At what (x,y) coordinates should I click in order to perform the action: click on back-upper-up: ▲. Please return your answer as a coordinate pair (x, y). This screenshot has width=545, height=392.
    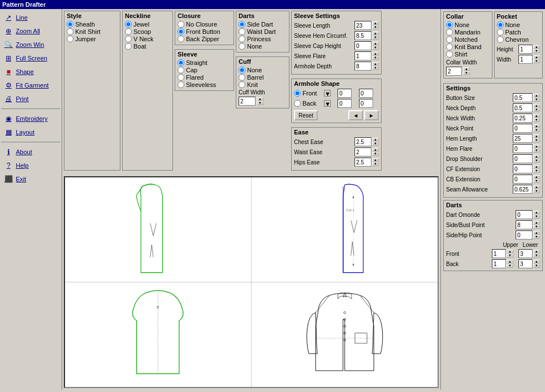
    Looking at the image, I should click on (510, 262).